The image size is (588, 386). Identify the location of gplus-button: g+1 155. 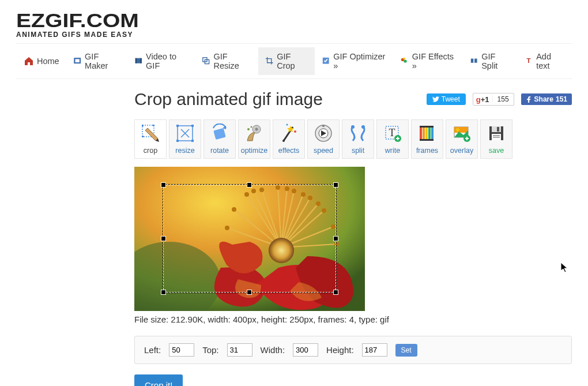
(493, 99).